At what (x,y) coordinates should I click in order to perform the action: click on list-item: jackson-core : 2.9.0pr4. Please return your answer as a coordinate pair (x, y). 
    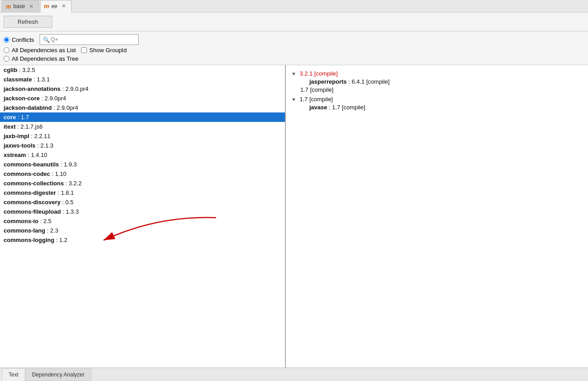
    Looking at the image, I should click on (142, 98).